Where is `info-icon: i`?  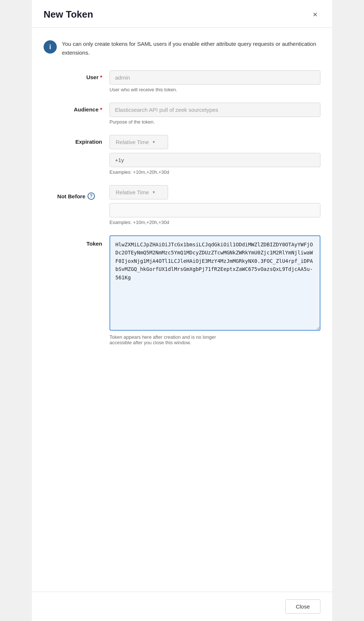 info-icon: i is located at coordinates (50, 47).